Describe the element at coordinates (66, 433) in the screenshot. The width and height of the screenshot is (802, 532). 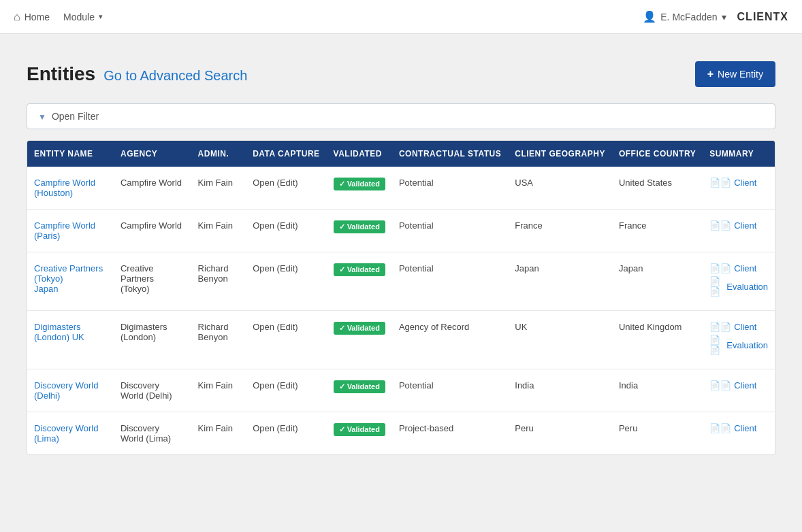
I see `entity-link: Discovery World (Lima)` at that location.